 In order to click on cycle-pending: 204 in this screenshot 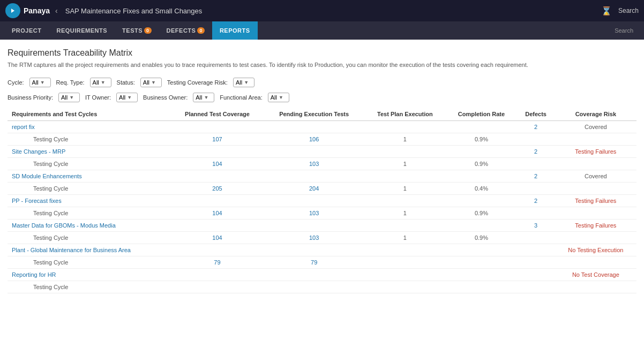, I will do `click(314, 188)`.